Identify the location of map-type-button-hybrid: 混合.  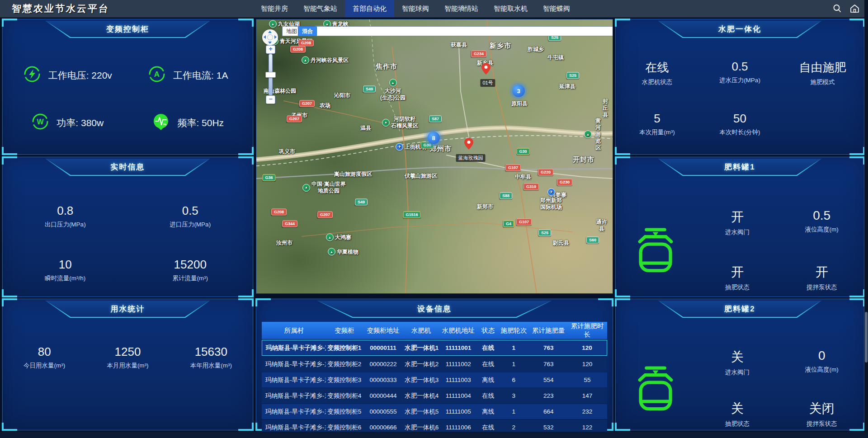
(307, 31).